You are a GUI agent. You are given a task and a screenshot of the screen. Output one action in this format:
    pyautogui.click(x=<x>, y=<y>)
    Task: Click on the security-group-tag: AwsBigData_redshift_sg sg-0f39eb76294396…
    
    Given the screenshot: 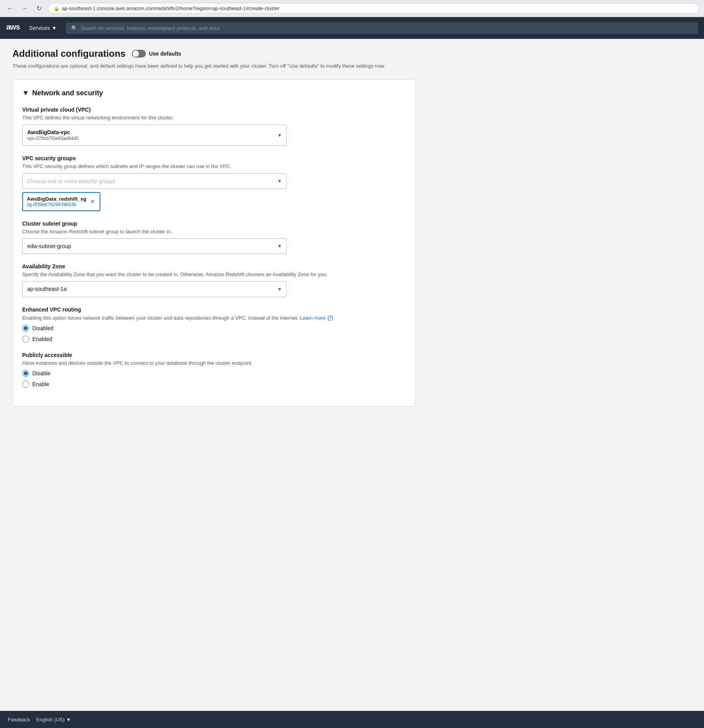 What is the action you would take?
    pyautogui.click(x=61, y=201)
    